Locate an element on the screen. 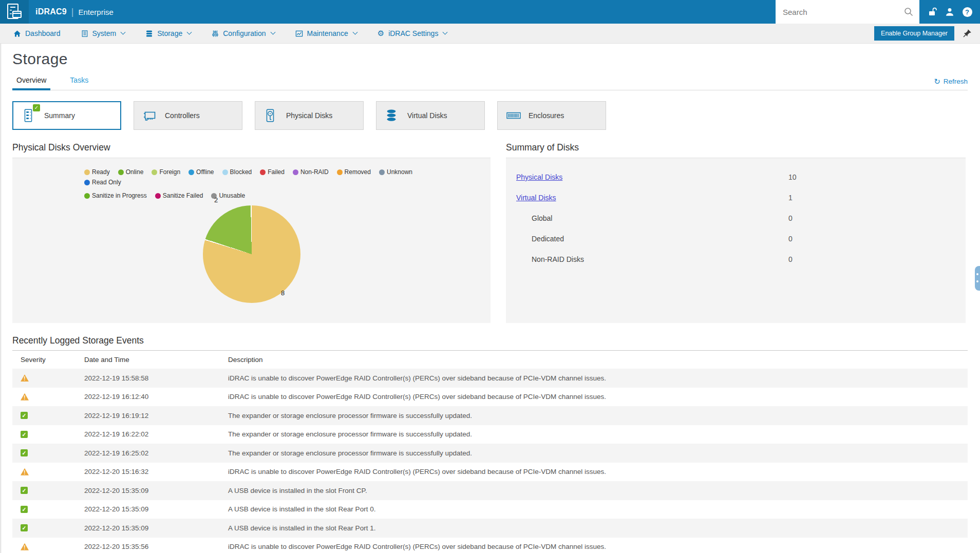 This screenshot has height=553, width=980. legend-item-blocked: Blocked is located at coordinates (237, 172).